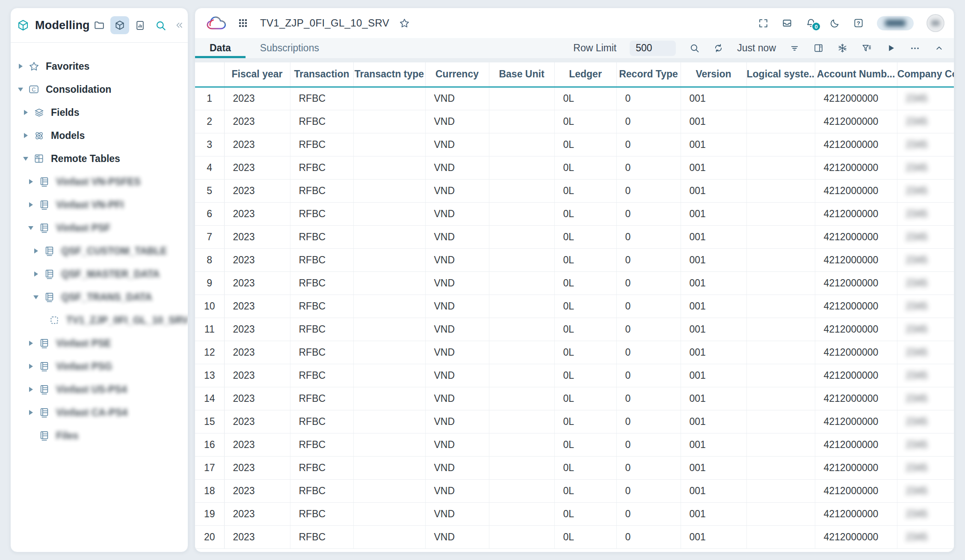 The image size is (965, 560). Describe the element at coordinates (179, 25) in the screenshot. I see `collapse-sidebar-button` at that location.